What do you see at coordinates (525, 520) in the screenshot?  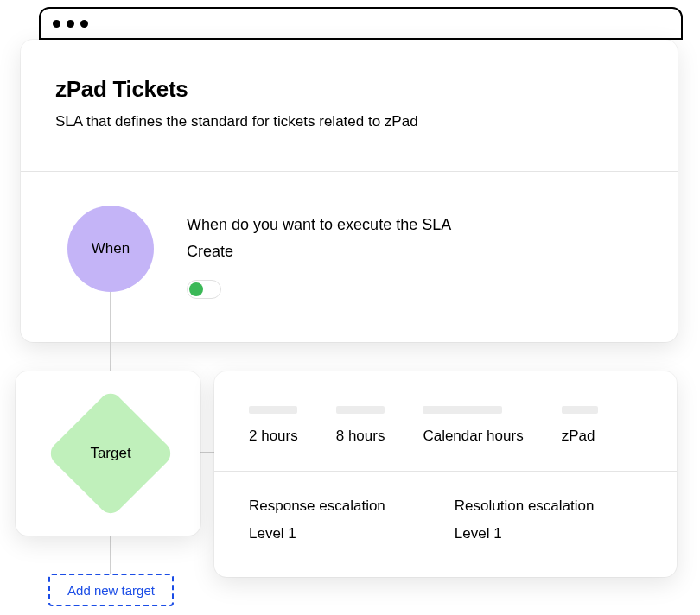 I see `resolution-escalation-col: Resolution escalation Level 1` at bounding box center [525, 520].